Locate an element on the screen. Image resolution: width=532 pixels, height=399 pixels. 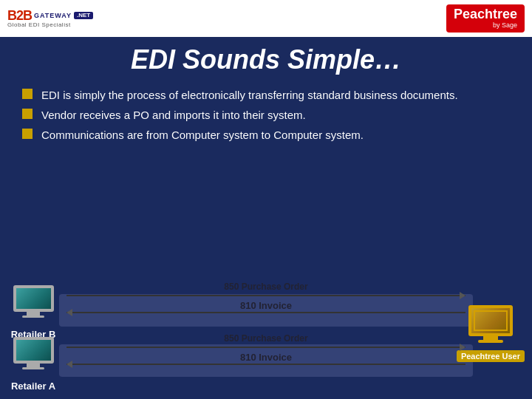
retailer-a-monitor is located at coordinates (34, 350).